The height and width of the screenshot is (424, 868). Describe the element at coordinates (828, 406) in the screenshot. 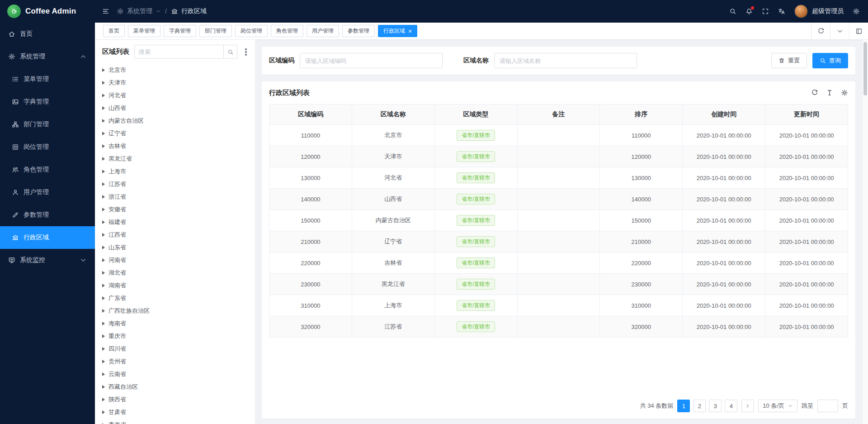

I see `jump-page-input` at that location.